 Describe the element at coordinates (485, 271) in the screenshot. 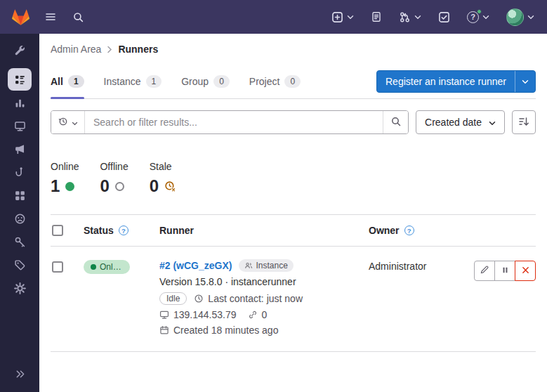

I see `edit-runner-button` at that location.